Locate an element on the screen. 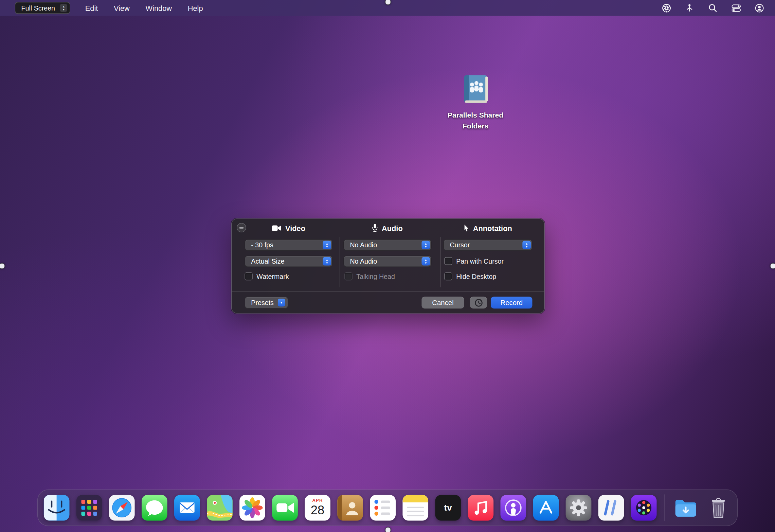 This screenshot has width=775, height=532. fps-dropdown: - 30 fps is located at coordinates (289, 245).